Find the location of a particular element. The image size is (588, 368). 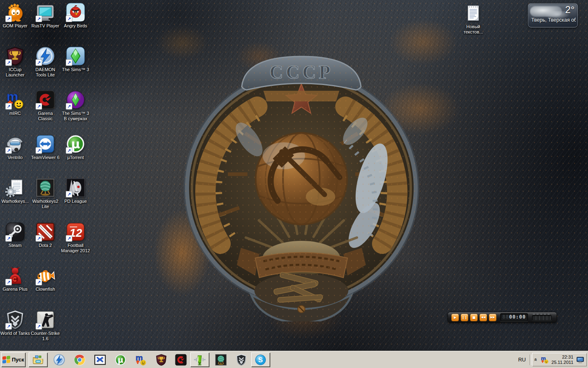

taskbar-item-skype: S is located at coordinates (261, 360).